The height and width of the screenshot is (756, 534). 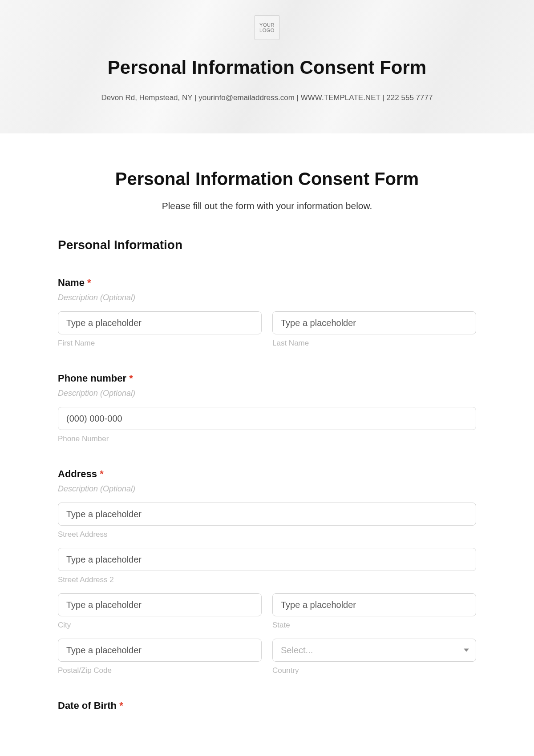 I want to click on header-contact-line: Devon Rd, Hempstead, NY | yourinfo@email…, so click(x=267, y=98).